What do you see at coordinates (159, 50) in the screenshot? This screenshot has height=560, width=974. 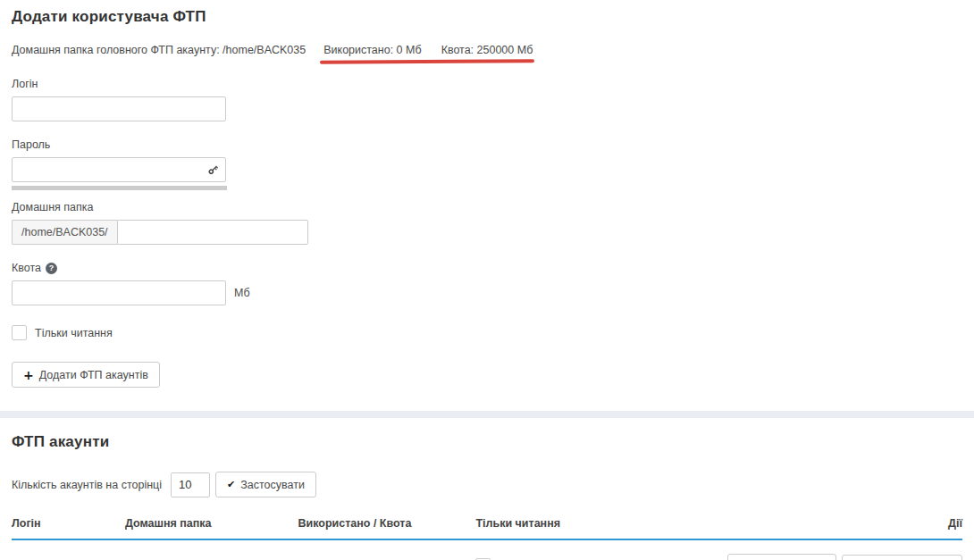 I see `main-home-folder-text: Домашня папка головного ФТП акаунту: /ho…` at bounding box center [159, 50].